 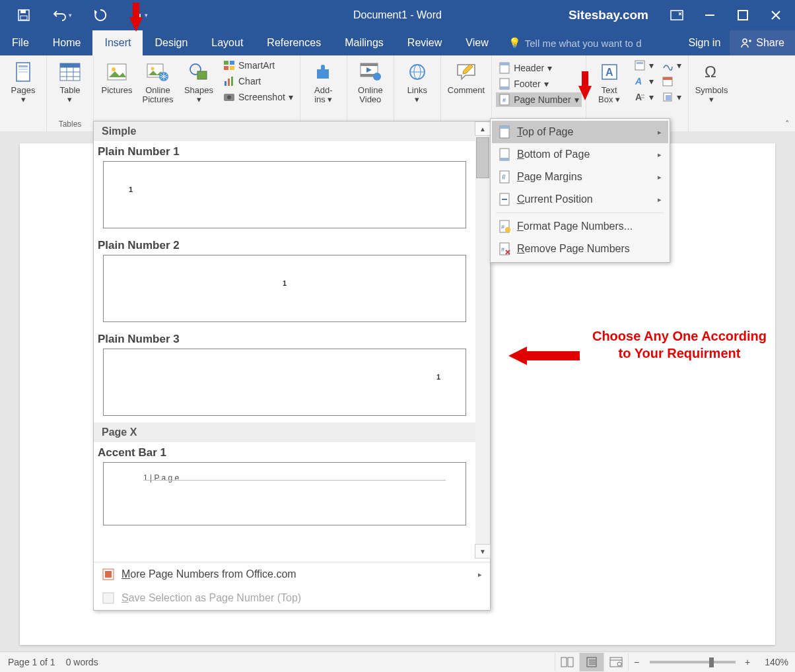 I want to click on wordart-icon: A, so click(x=640, y=81).